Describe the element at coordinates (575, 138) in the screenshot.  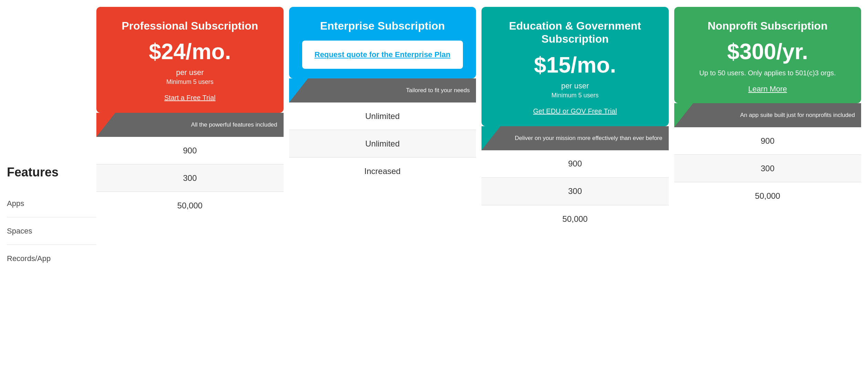
I see `edu-gov-desc-bar: Deliver on your mission more effectively…` at that location.